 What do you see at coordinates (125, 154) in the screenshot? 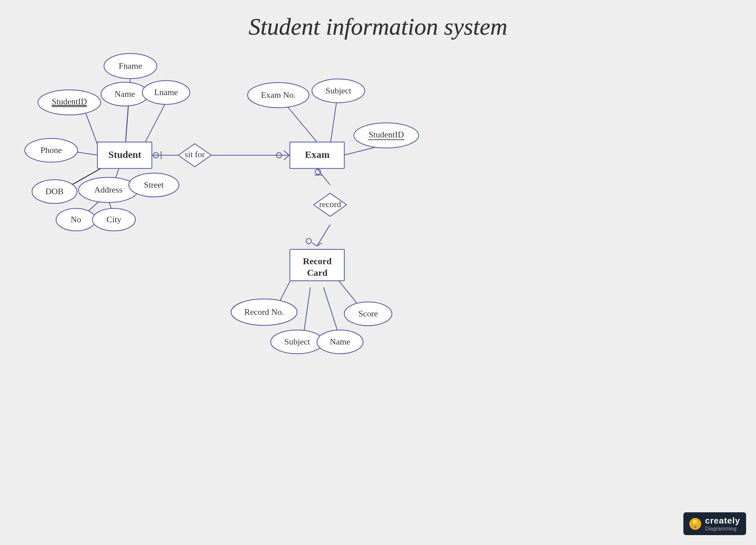
I see `svg-text: Student` at bounding box center [125, 154].